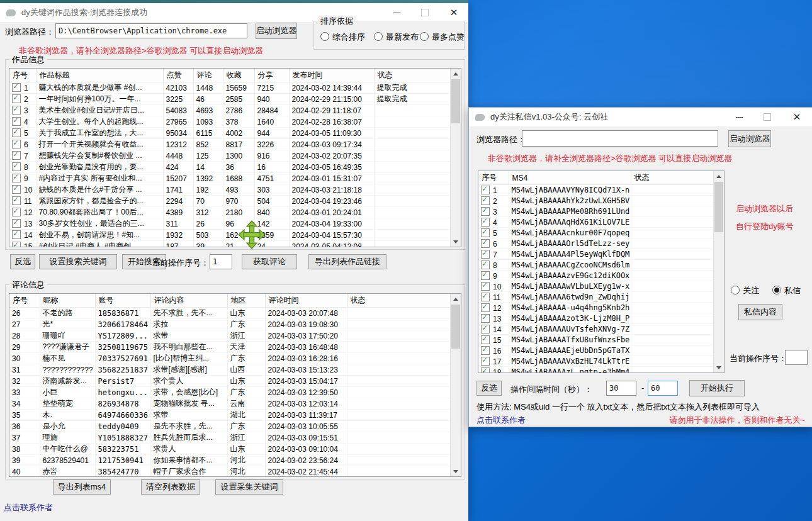  Describe the element at coordinates (797, 117) in the screenshot. I see `close-icon: ✕` at that location.